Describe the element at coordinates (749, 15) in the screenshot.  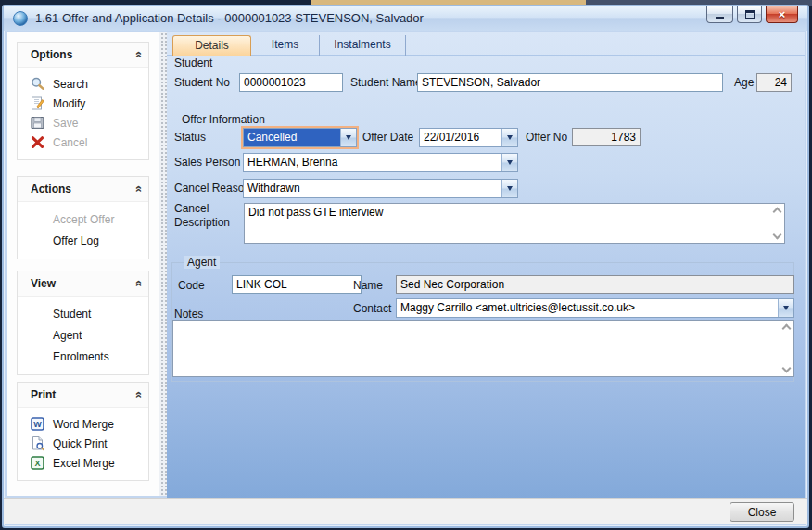
I see `maximize-button` at that location.